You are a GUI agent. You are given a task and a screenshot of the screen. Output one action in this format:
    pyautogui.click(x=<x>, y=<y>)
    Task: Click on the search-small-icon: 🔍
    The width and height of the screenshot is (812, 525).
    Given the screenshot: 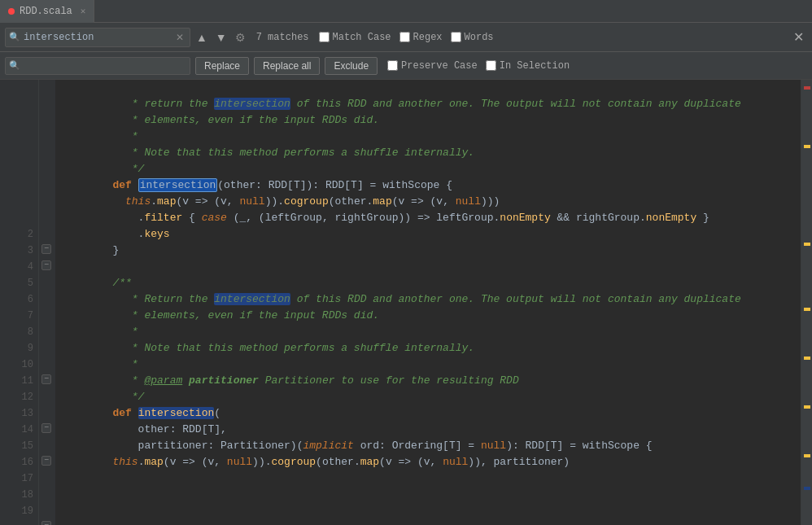 What is the action you would take?
    pyautogui.click(x=15, y=37)
    